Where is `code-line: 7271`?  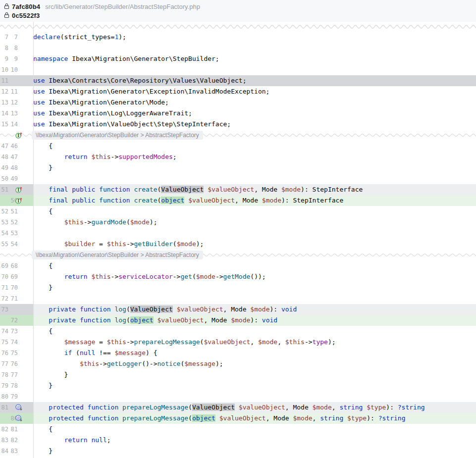 code-line: 7271 is located at coordinates (238, 299).